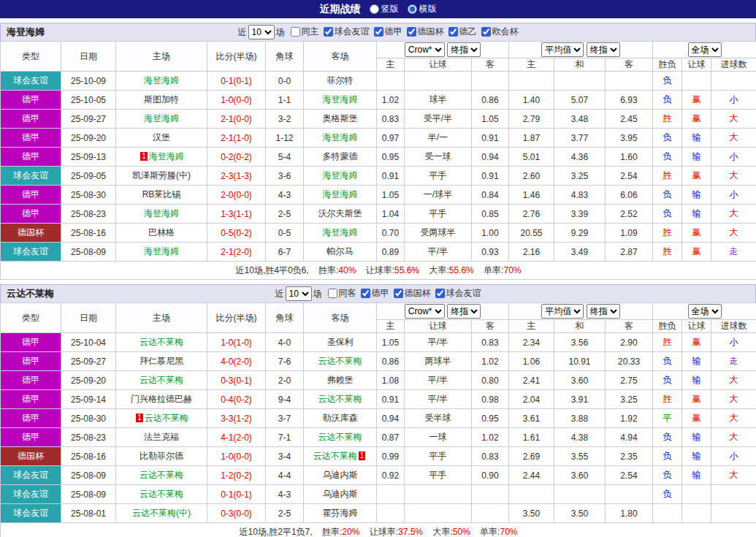 Image resolution: width=756 pixels, height=537 pixels. What do you see at coordinates (438, 214) in the screenshot?
I see `handicap-line: 平手` at bounding box center [438, 214].